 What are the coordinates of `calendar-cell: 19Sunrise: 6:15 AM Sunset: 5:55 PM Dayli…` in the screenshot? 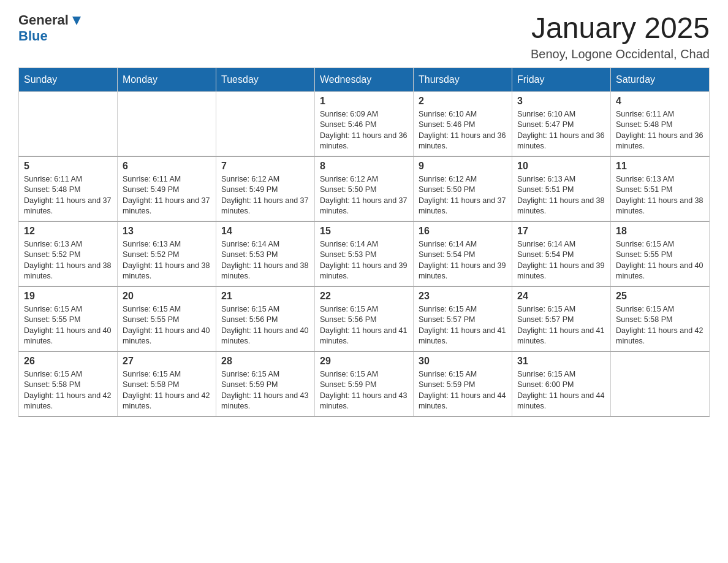 It's located at (69, 319).